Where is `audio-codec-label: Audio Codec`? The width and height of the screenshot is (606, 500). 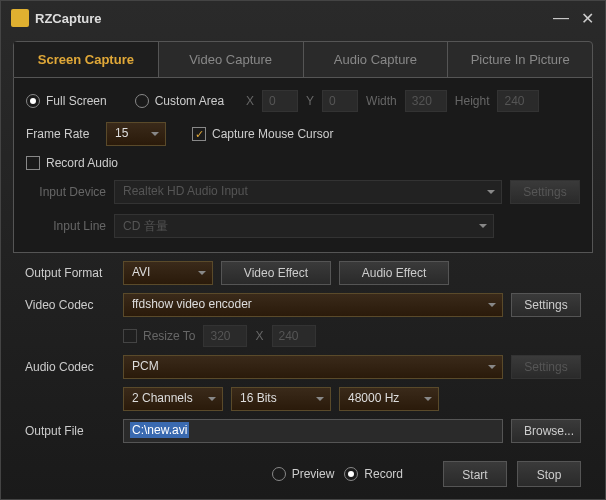
audio-codec-label: Audio Codec is located at coordinates (70, 367).